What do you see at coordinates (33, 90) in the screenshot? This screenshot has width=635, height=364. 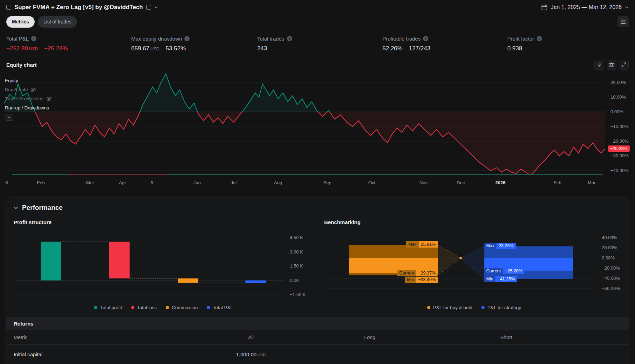 I see `eye-off-icon` at bounding box center [33, 90].